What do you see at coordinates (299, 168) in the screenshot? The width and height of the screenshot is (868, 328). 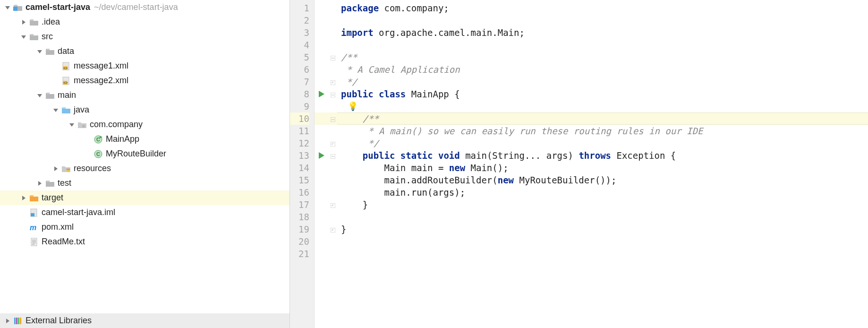 I see `line-number: 14` at bounding box center [299, 168].